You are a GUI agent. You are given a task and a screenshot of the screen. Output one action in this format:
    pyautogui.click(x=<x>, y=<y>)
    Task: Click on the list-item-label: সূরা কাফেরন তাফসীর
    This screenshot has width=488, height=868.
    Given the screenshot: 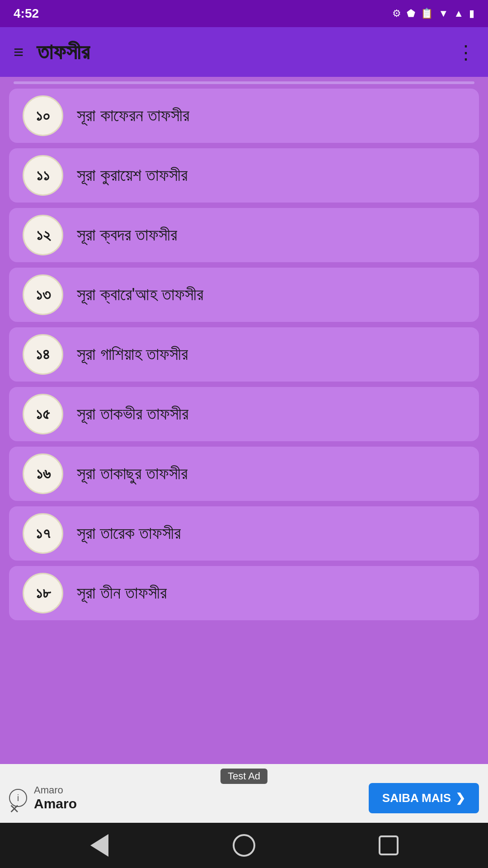 What is the action you would take?
    pyautogui.click(x=133, y=116)
    